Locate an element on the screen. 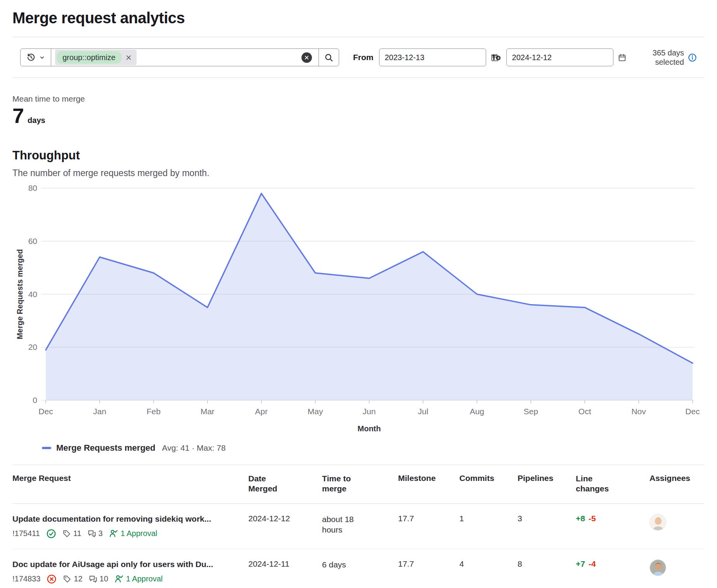  search-icon is located at coordinates (329, 57).